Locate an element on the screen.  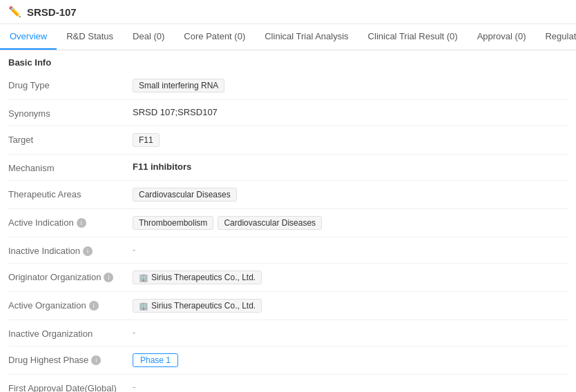
info-icon-active-indication: i is located at coordinates (81, 223).